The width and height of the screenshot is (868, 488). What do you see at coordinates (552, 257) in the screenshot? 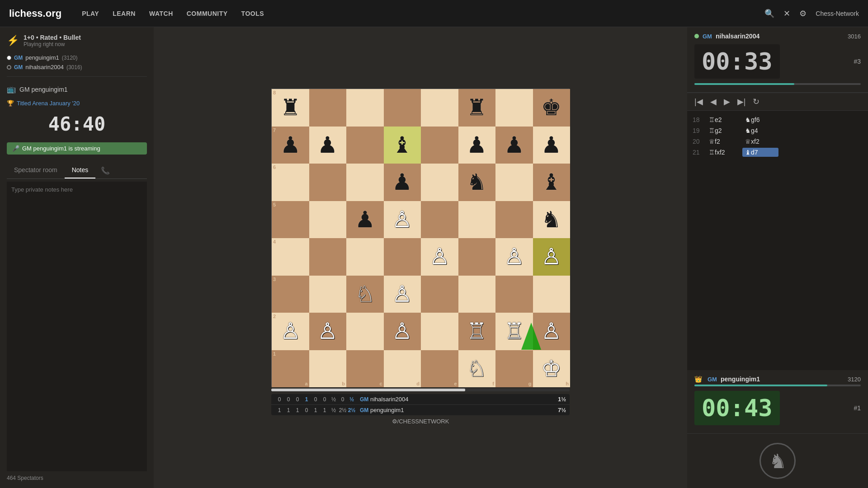
I see `square-h4: ♙` at bounding box center [552, 257].